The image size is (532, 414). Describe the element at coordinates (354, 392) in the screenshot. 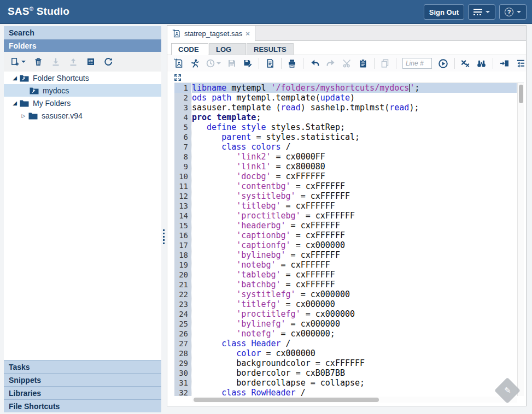

I see `code-line: class RowHeader /` at that location.